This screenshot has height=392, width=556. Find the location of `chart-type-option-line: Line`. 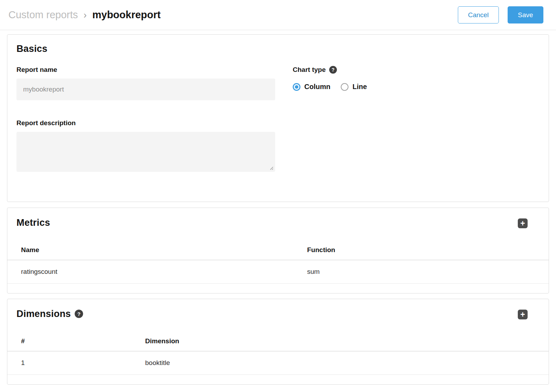

chart-type-option-line: Line is located at coordinates (354, 87).